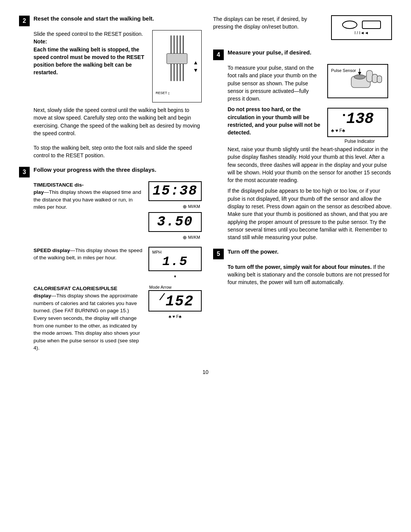  Describe the element at coordinates (175, 276) in the screenshot. I see `speed-icon: ♦` at that location.